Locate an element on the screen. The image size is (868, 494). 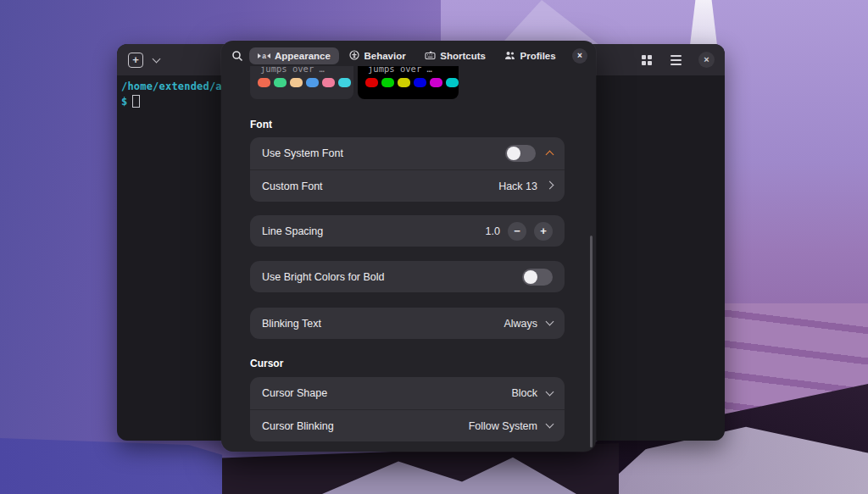
expander-chevron-up-icon is located at coordinates (550, 155).